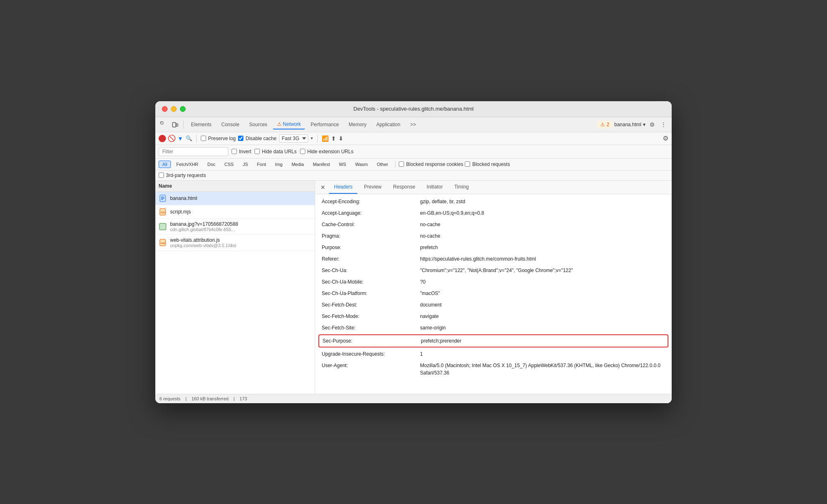 The image size is (827, 504). Describe the element at coordinates (172, 138) in the screenshot. I see `clear-button: 🚫` at that location.